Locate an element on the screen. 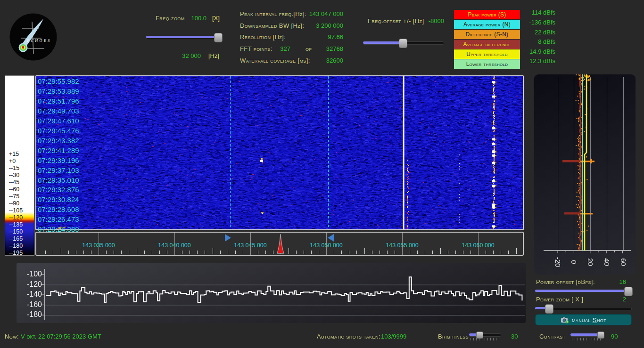 The width and height of the screenshot is (644, 348). legend-button-lower-threshold: Lower threshold is located at coordinates (487, 64).